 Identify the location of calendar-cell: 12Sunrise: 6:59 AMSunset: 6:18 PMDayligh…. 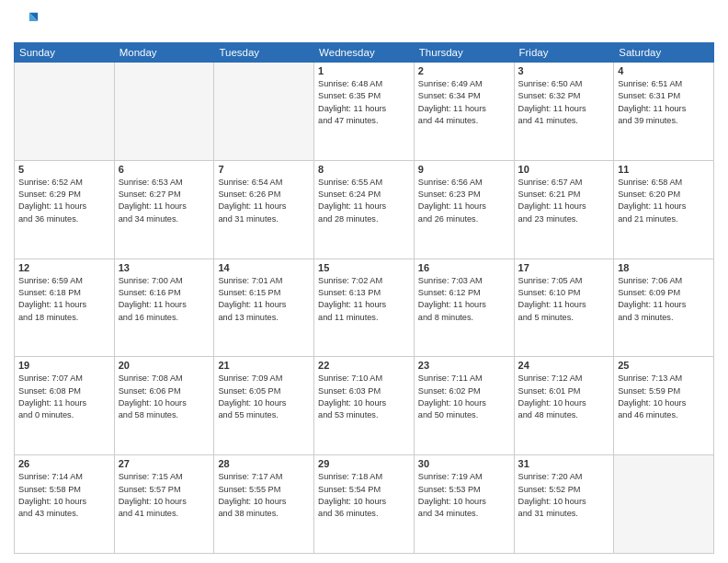
(64, 307).